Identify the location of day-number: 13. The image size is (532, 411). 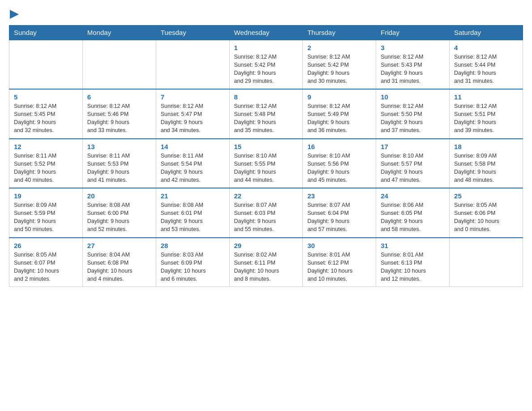
(119, 147).